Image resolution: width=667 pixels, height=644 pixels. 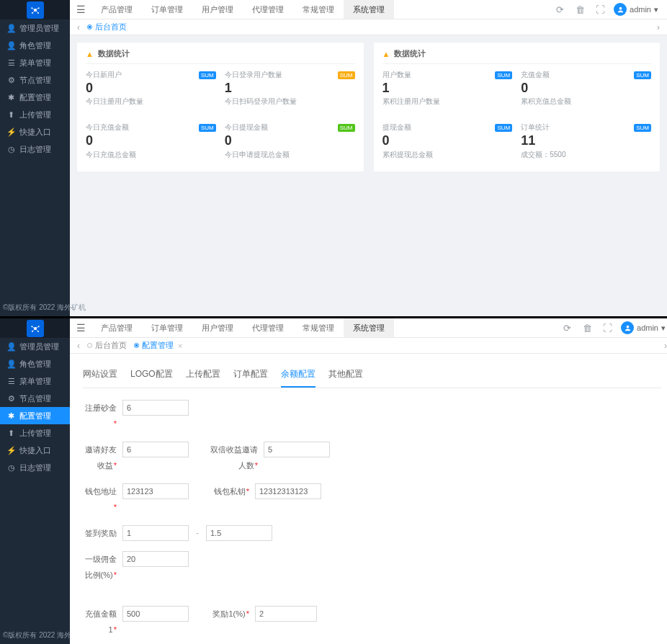 I want to click on sidebar-label: 管理员管理, so click(x=39, y=29).